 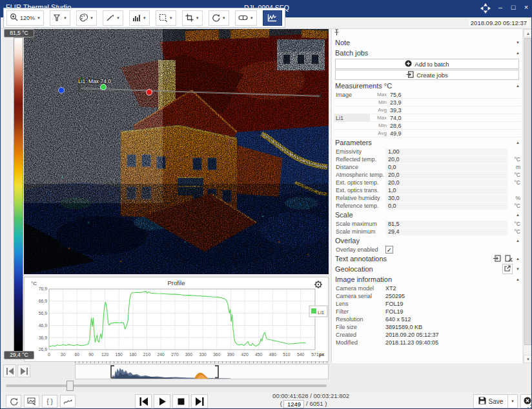 What do you see at coordinates (427, 64) in the screenshot?
I see `add-to-batch-button: Add to batch` at bounding box center [427, 64].